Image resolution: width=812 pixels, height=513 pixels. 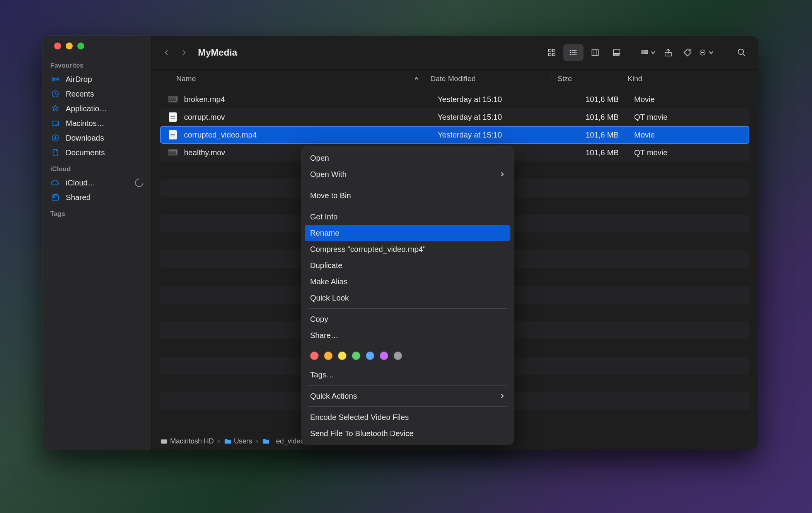 I want to click on sync-progress-icon, so click(x=139, y=182).